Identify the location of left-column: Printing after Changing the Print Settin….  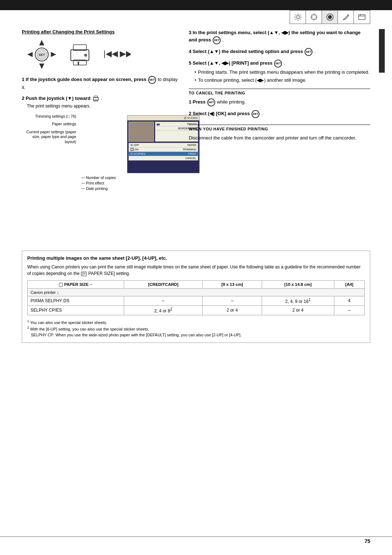
(100, 110).